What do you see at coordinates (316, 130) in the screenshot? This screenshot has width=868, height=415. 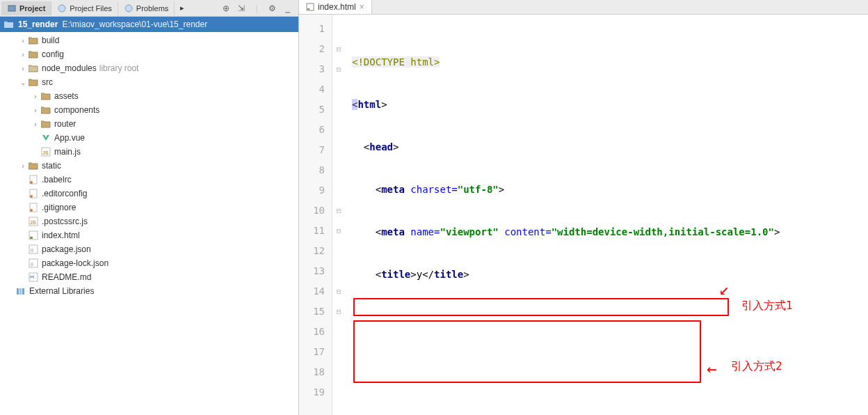 I see `line-number: 6` at bounding box center [316, 130].